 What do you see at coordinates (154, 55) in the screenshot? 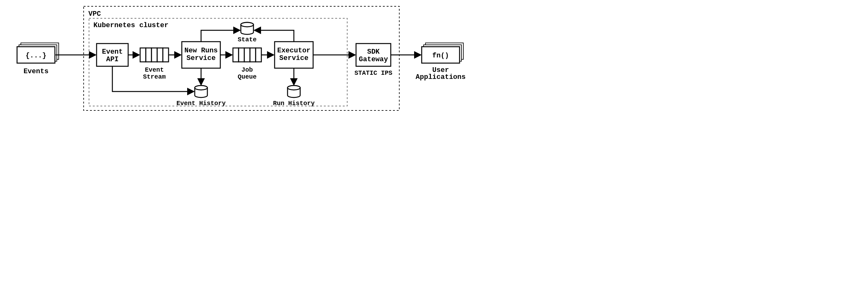
I see `event-stream-queue` at bounding box center [154, 55].